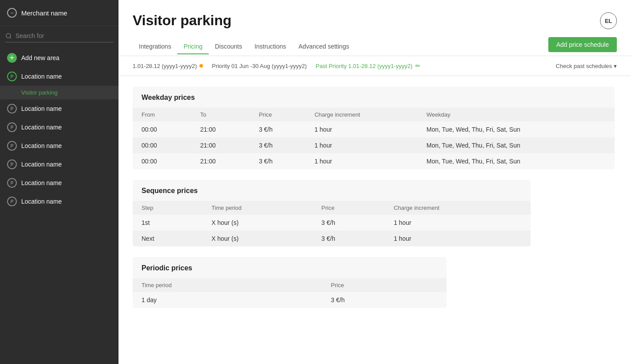 The height and width of the screenshot is (364, 631). Describe the element at coordinates (59, 58) in the screenshot. I see `add-area-button: + Add new area` at that location.